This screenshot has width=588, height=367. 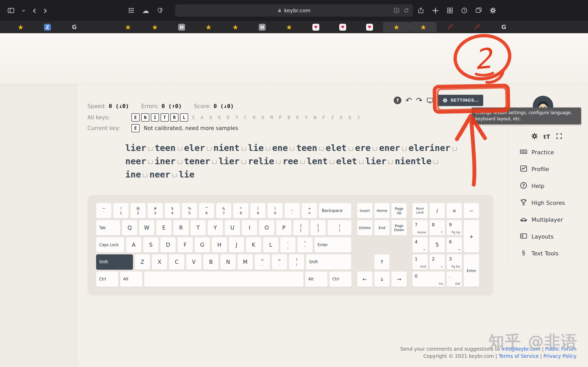 I want to click on lesson-word: tener, so click(x=197, y=161).